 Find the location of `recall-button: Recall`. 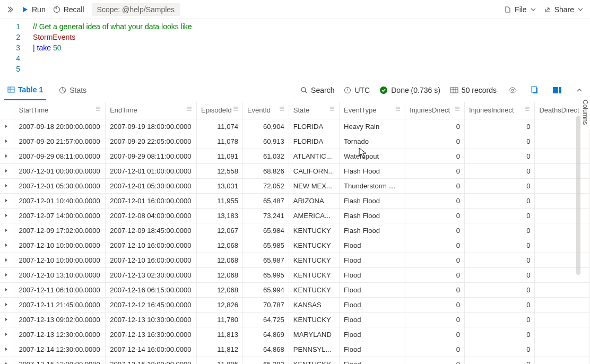

recall-button: Recall is located at coordinates (69, 10).